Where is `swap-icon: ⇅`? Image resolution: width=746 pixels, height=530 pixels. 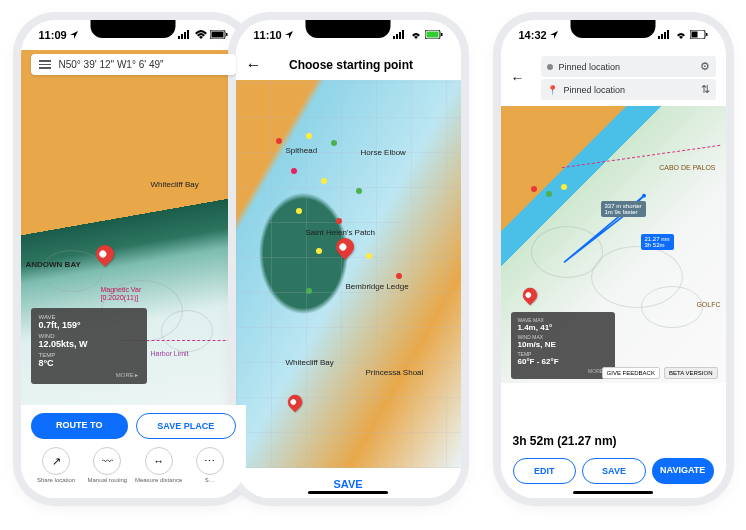
swap-icon: ⇅ is located at coordinates (706, 90).